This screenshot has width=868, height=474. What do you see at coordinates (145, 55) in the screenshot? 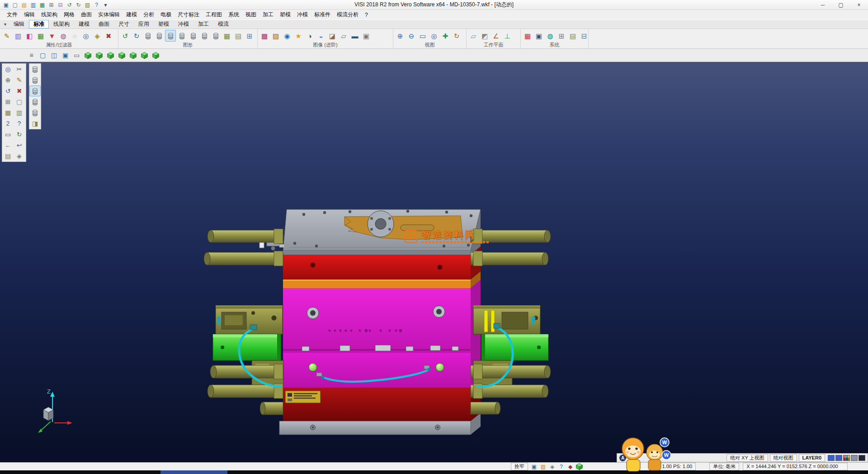
I see `back-view-icon` at bounding box center [145, 55].